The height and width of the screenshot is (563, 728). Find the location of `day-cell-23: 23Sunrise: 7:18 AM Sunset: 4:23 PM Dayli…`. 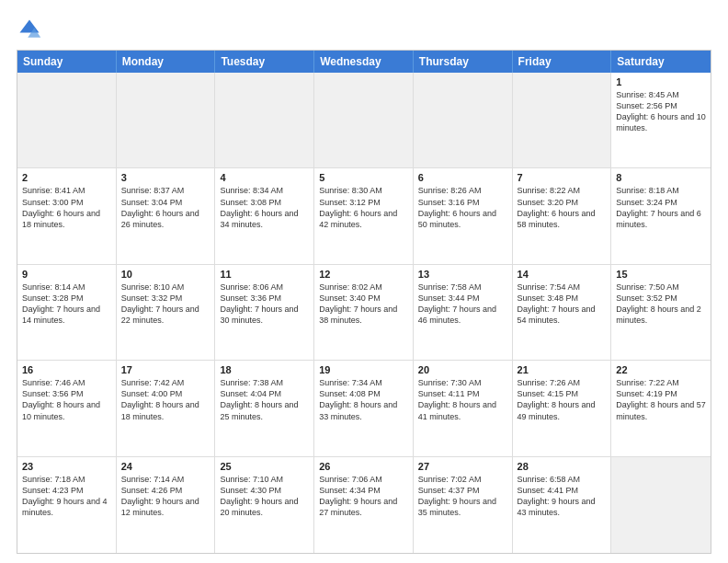

day-cell-23: 23Sunrise: 7:18 AM Sunset: 4:23 PM Dayli… is located at coordinates (67, 505).